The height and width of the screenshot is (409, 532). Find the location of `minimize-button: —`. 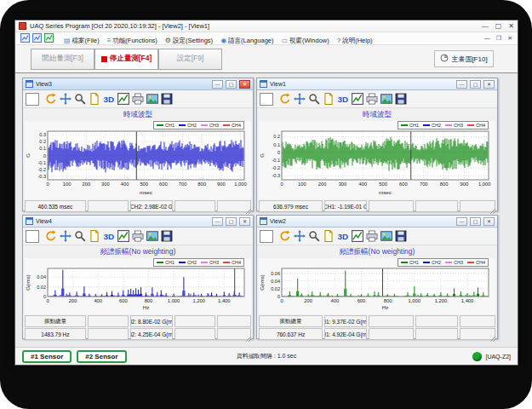

minimize-button: — is located at coordinates (485, 26).